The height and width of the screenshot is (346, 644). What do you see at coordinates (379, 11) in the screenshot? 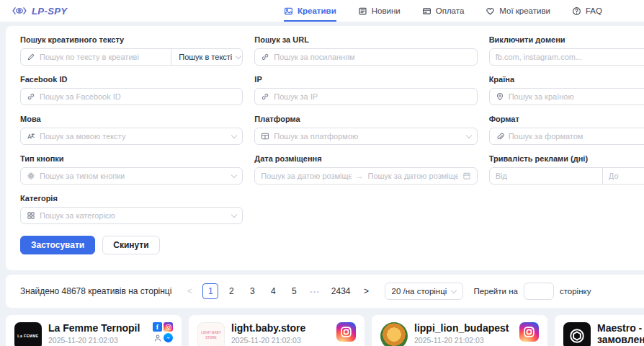
I see `tab-news: Новини` at bounding box center [379, 11].